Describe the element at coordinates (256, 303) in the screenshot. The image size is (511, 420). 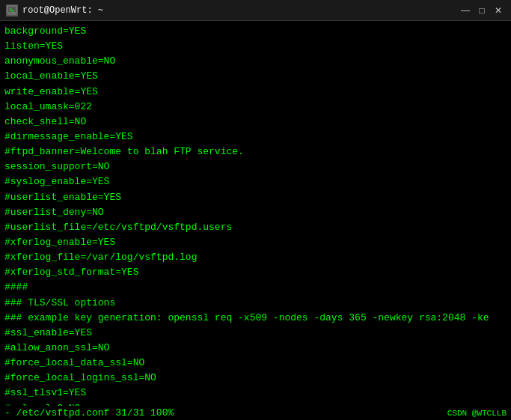
I see `terminal-line: ### TLS/SSL options` at that location.